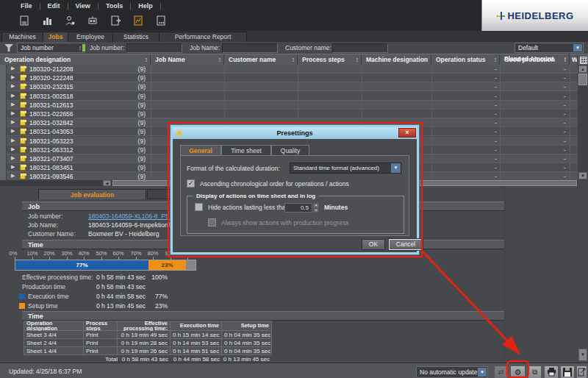  Describe the element at coordinates (83, 6) in the screenshot. I see `menu-view: View` at that location.